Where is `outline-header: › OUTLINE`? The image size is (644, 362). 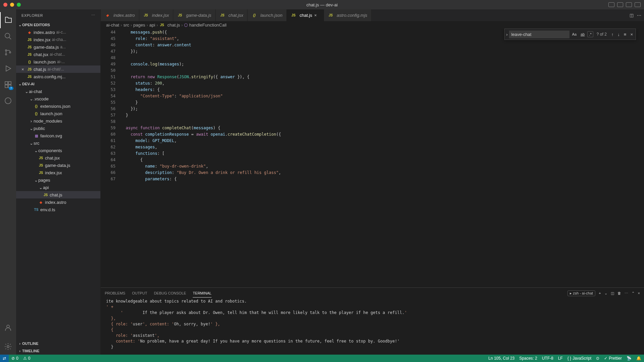 outline-header: › OUTLINE is located at coordinates (58, 344).